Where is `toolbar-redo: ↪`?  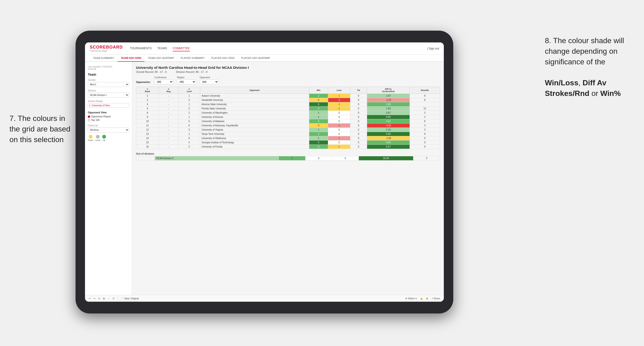
toolbar-redo: ↪ is located at coordinates (94, 299).